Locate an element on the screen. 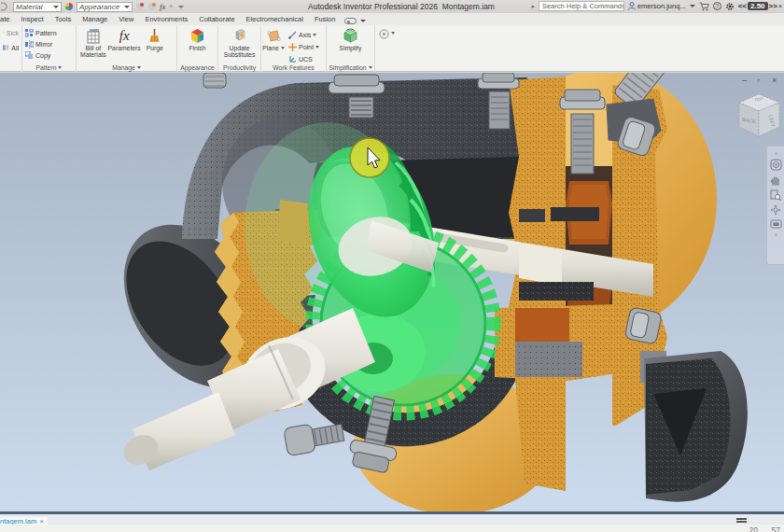  parameters-button: fx Parameters is located at coordinates (125, 43).